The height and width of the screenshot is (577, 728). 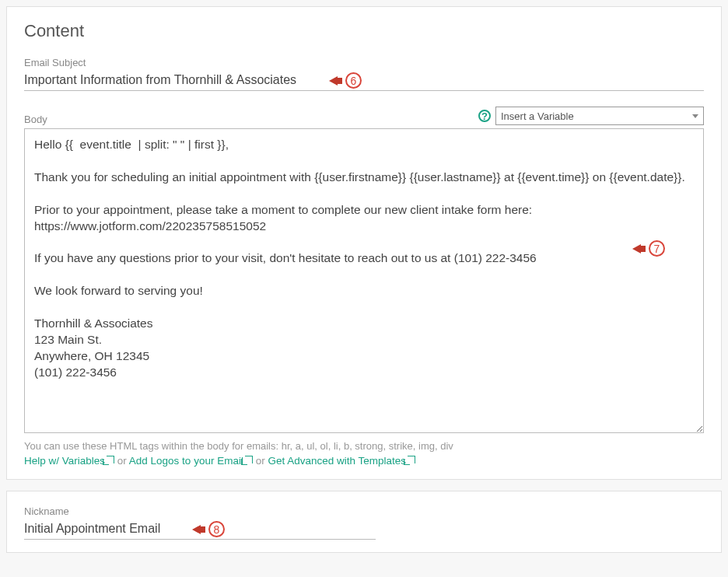 I want to click on subject-field: Email Subject 6, so click(x=364, y=74).